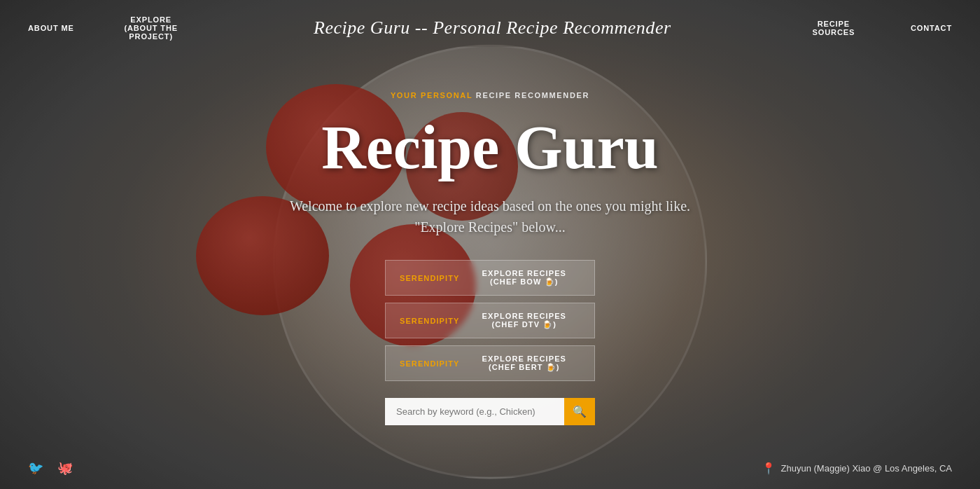 The width and height of the screenshot is (980, 489). I want to click on search-button: 🔍, so click(580, 412).